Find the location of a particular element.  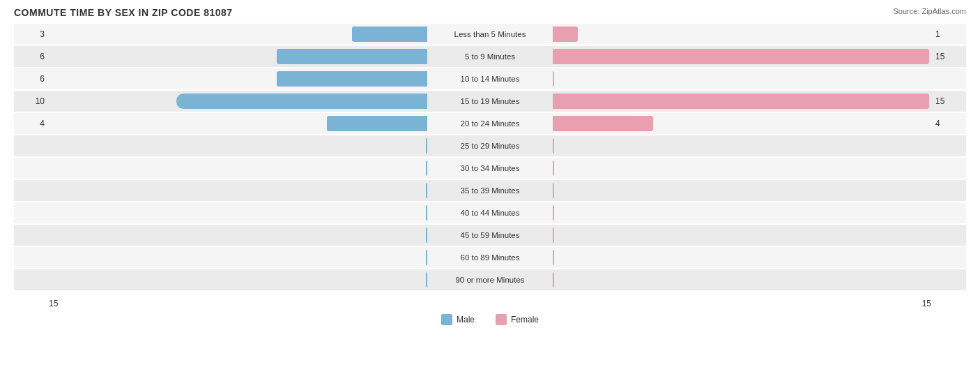

bars-area: Less than 5 Minutes is located at coordinates (490, 34).